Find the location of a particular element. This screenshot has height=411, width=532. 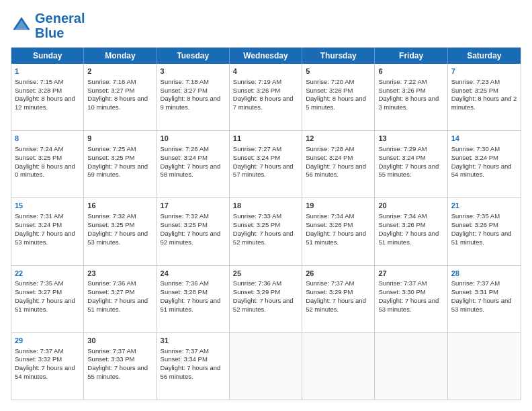

daylight: Daylight: 8 hours and 2 minutes. is located at coordinates (484, 103).